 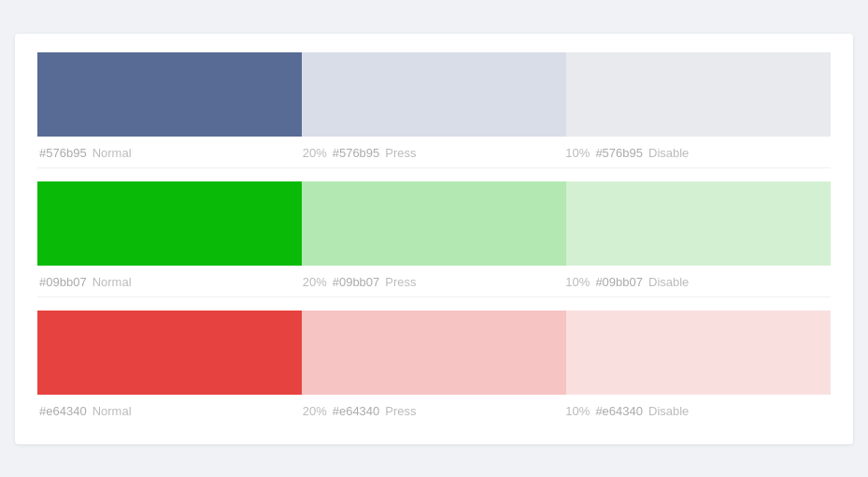 I want to click on label-group-green-normal: #09bb07Normal, so click(x=171, y=282).